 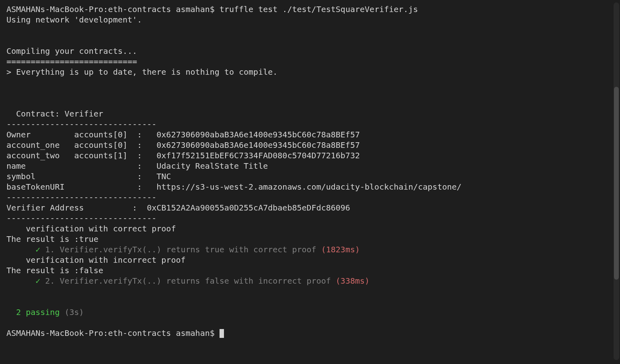 What do you see at coordinates (288, 135) in the screenshot?
I see `info-owner: Owner accounts[0] : 0x627306090abaB3A6e1…` at bounding box center [288, 135].